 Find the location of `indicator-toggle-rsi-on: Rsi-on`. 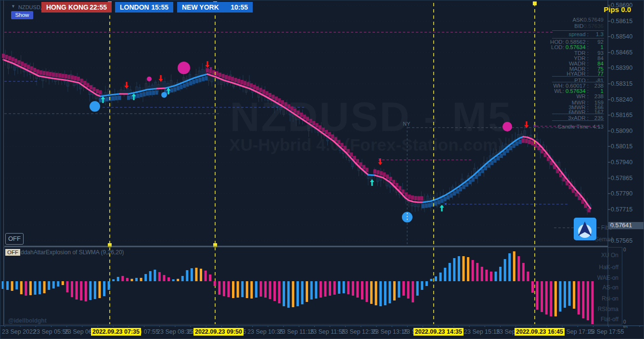

indicator-toggle-rsi-on: Rsi-on is located at coordinates (610, 299).